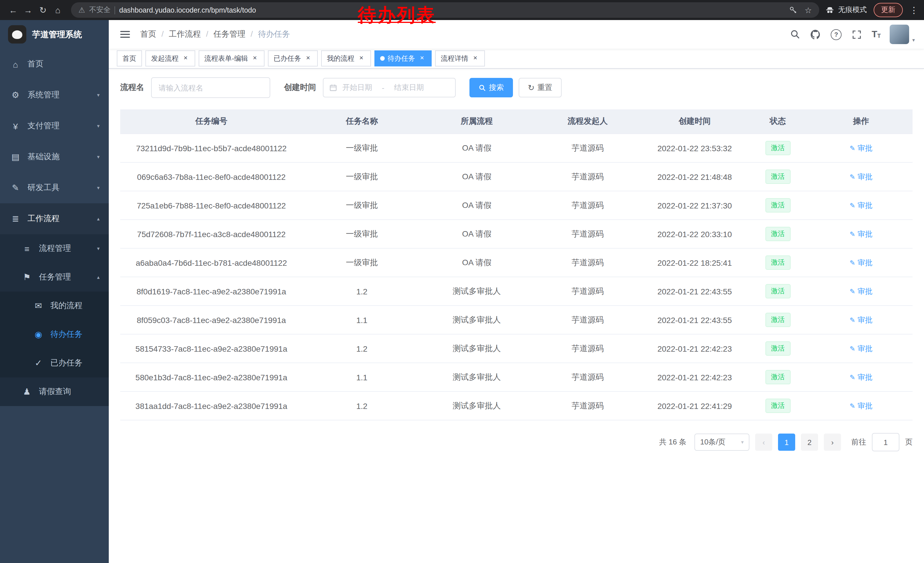 This screenshot has width=924, height=563. What do you see at coordinates (211, 88) in the screenshot?
I see `process-name-input` at bounding box center [211, 88].